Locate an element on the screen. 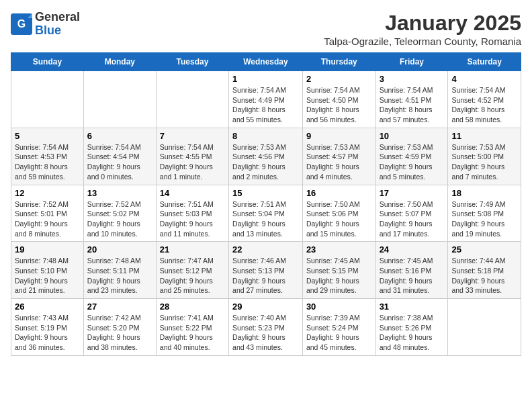 Image resolution: width=532 pixels, height=411 pixels. page-header: G General Blue January 2025 Talpa-Ograzi… is located at coordinates (266, 29).